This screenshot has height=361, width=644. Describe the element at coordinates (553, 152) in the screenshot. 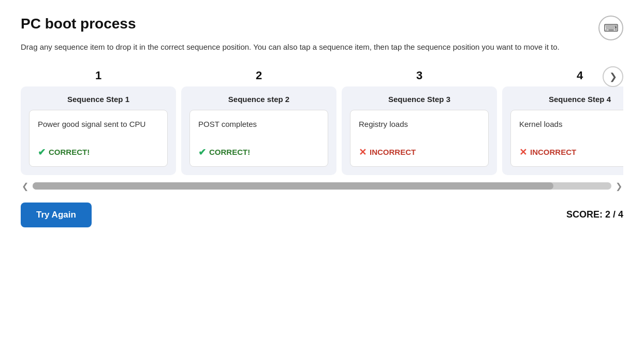

I see `card-4-result-label: INCORRECT` at that location.